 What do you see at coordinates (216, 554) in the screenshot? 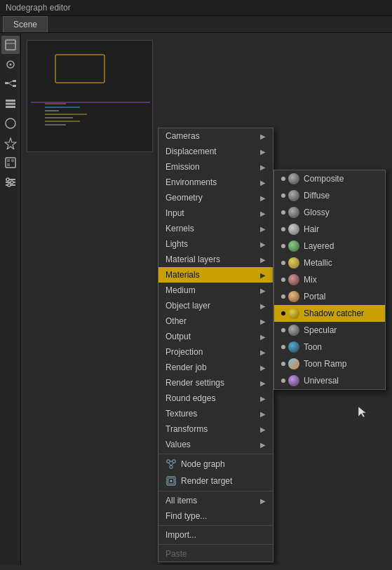
I see `menu-item-paste: Paste` at bounding box center [216, 554].